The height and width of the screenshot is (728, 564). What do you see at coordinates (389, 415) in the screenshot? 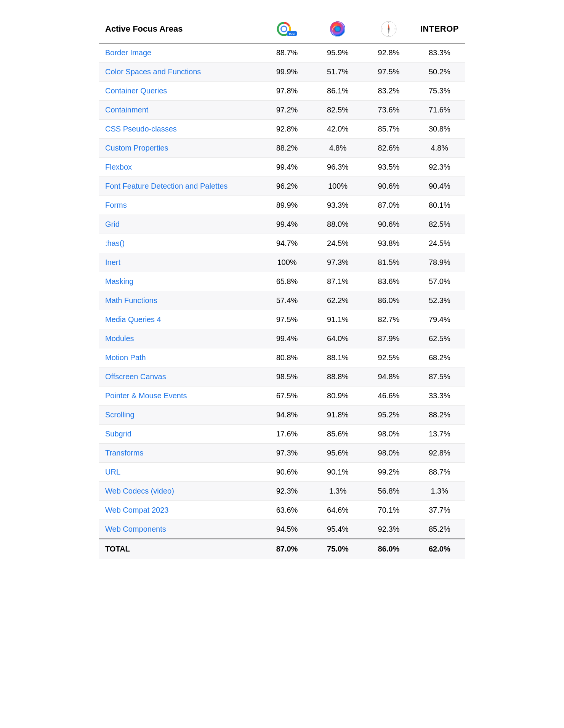
I see `row-safari: 95.2%` at bounding box center [389, 415].